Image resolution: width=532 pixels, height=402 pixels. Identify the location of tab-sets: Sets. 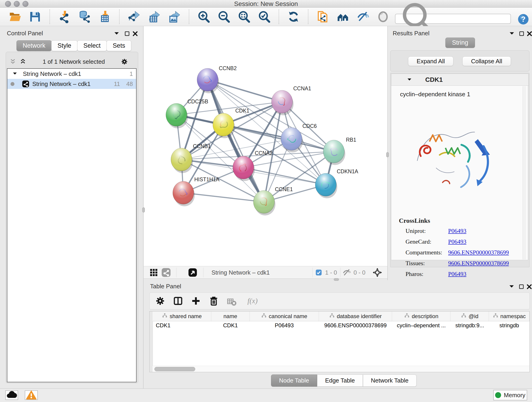
(119, 46).